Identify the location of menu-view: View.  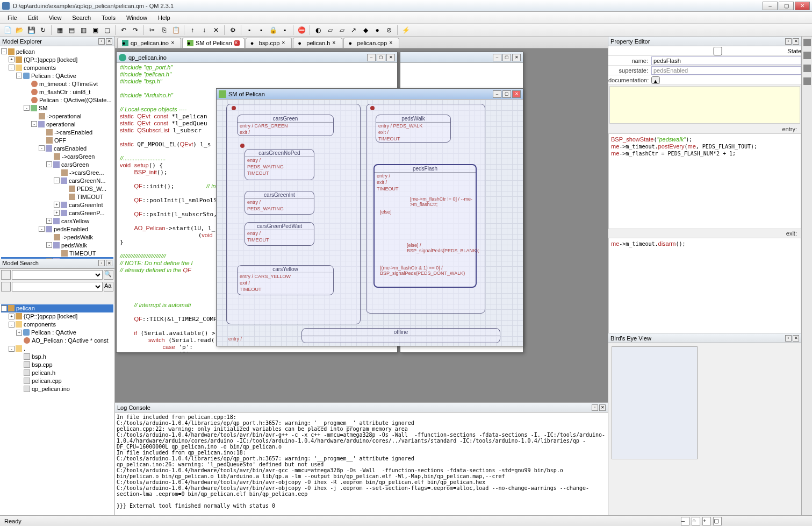
(55, 18).